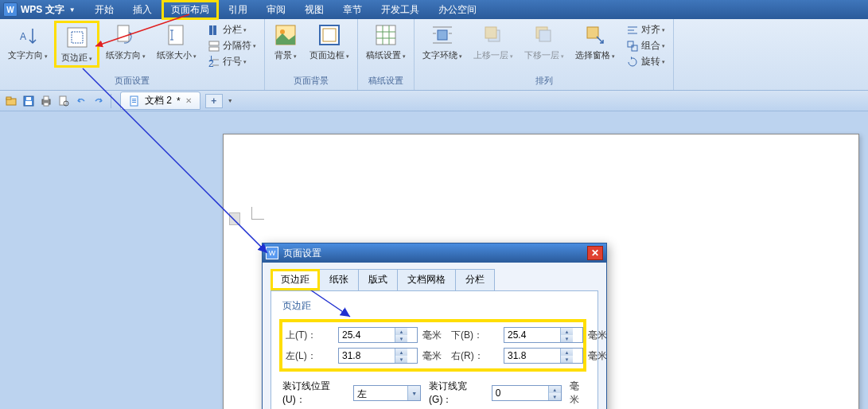 The height and width of the screenshot is (409, 868). Describe the element at coordinates (311, 81) in the screenshot. I see `ribbon-group-label: 页面背景` at that location.